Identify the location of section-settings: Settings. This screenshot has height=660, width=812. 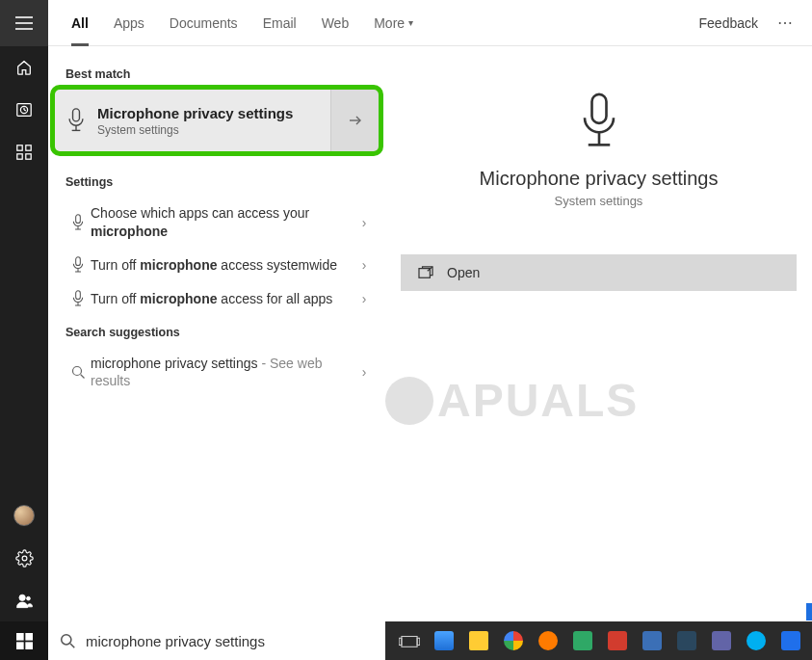
(217, 181).